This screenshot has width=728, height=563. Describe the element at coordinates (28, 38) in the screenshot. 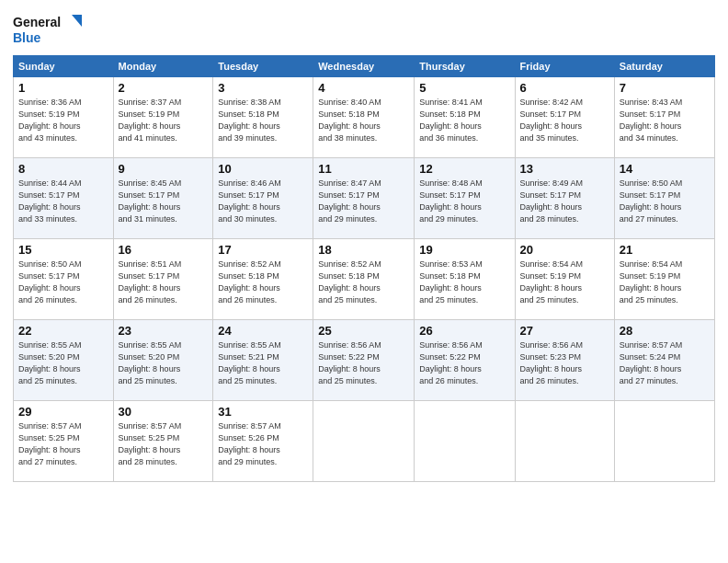

I see `svg-text: Blue` at that location.